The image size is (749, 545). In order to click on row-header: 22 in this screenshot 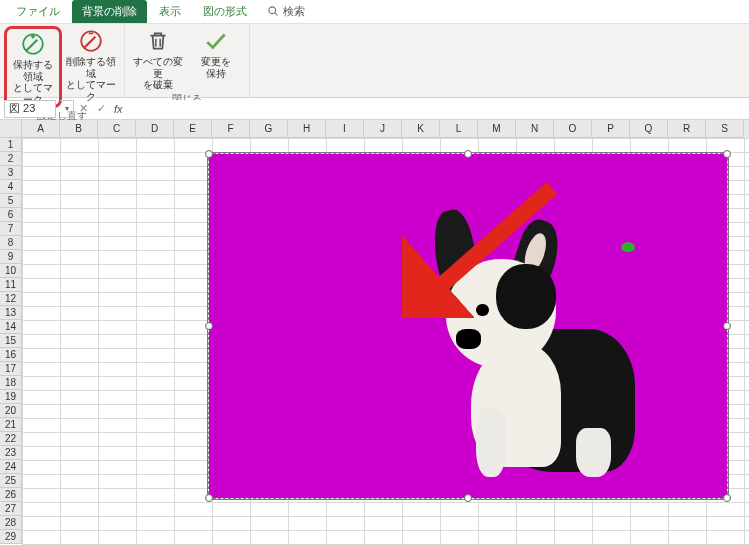, I will do `click(11, 439)`.